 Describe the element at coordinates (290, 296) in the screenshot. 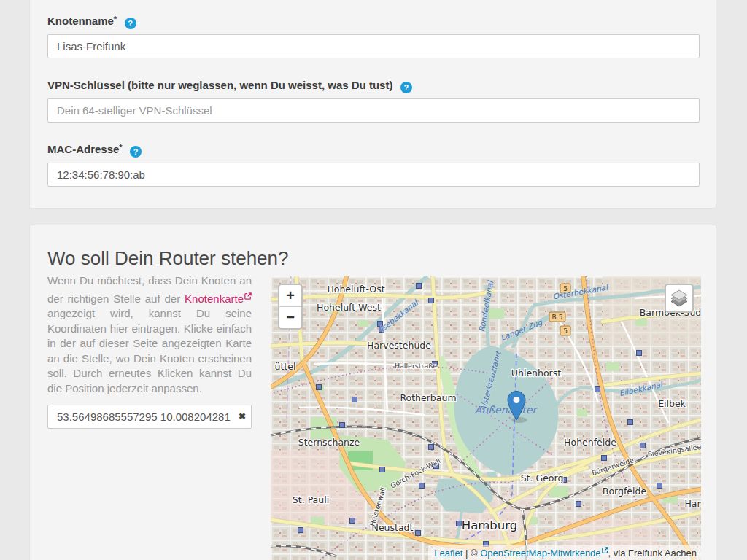

I see `zoom-in-button: +` at that location.